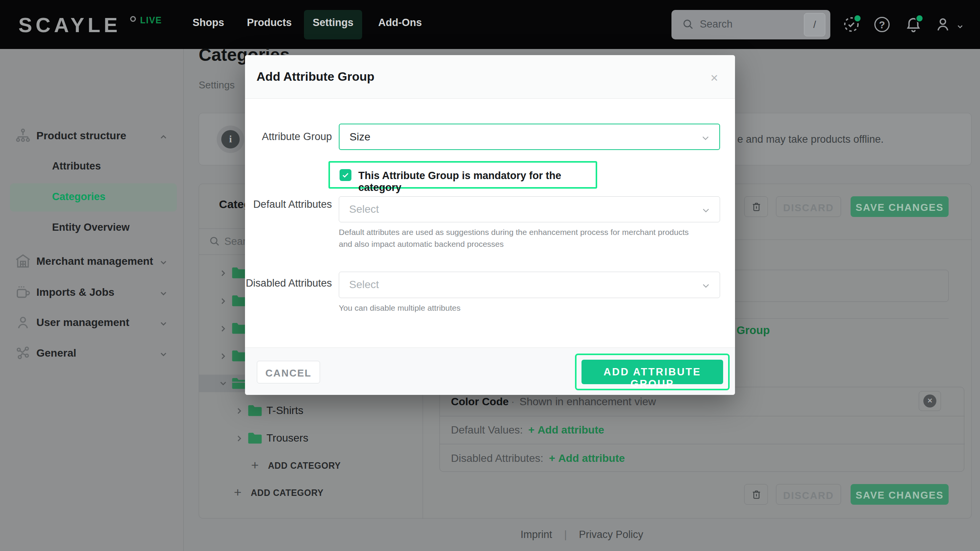 This screenshot has width=980, height=551. What do you see at coordinates (230, 139) in the screenshot?
I see `info-icon: i` at bounding box center [230, 139].